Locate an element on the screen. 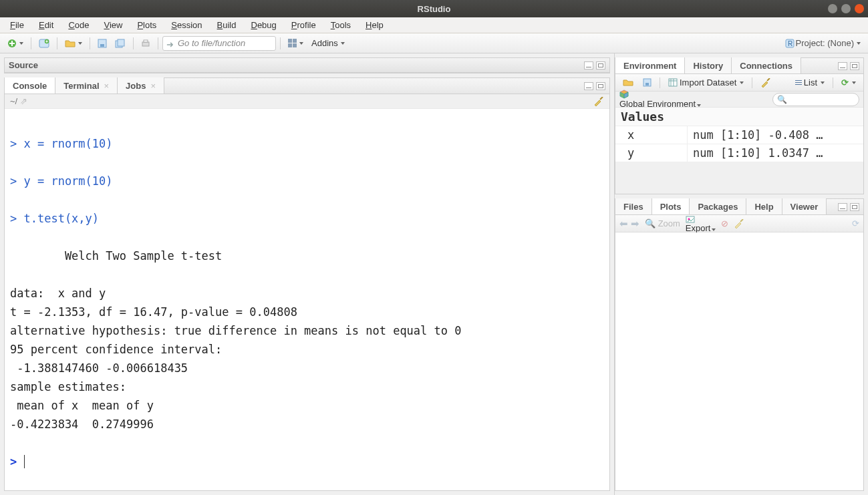 This screenshot has height=495, width=868. list-icon is located at coordinates (799, 83).